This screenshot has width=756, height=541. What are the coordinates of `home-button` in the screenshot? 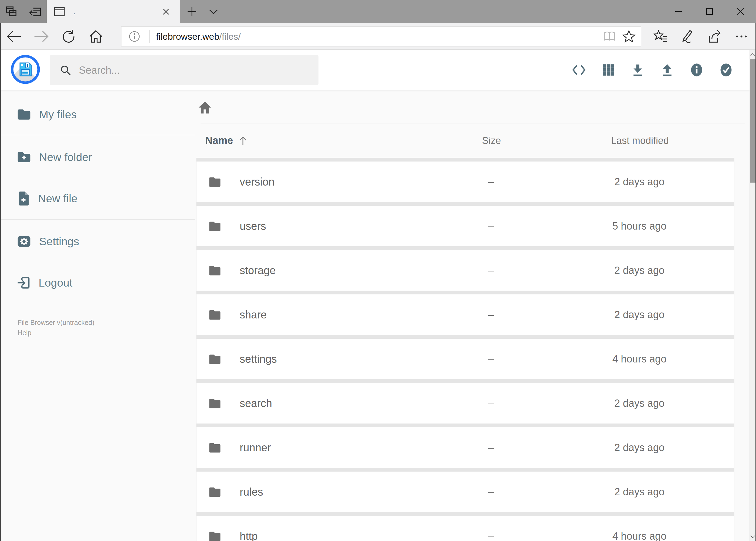 It's located at (96, 37).